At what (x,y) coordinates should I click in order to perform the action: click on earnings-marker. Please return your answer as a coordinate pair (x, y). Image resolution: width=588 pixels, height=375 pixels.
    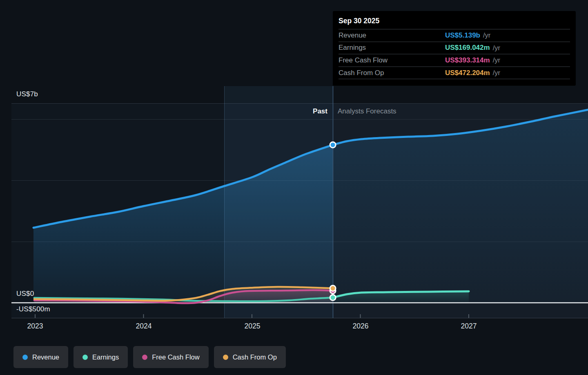
    Looking at the image, I should click on (333, 297).